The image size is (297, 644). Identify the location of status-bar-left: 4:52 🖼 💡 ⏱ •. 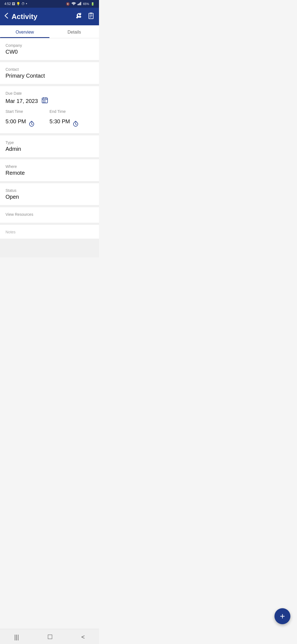
(16, 4).